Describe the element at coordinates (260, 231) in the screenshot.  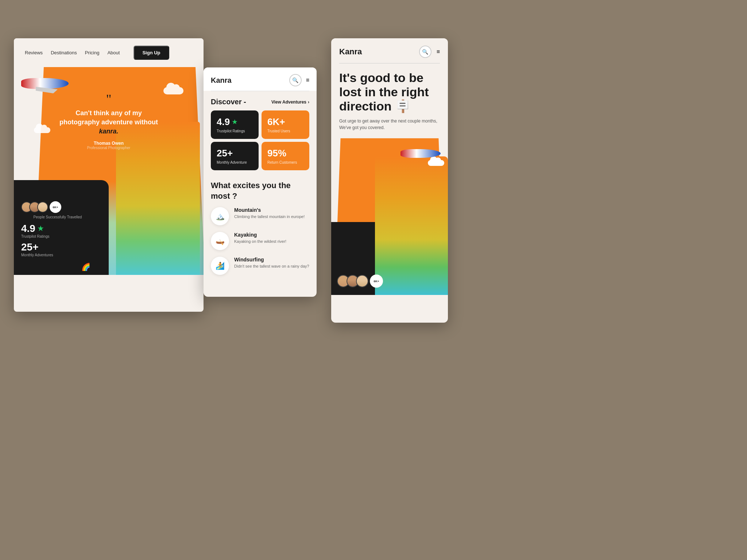
I see `excite-section: What excites you the most ? 🏔️ Mountain'…` at that location.